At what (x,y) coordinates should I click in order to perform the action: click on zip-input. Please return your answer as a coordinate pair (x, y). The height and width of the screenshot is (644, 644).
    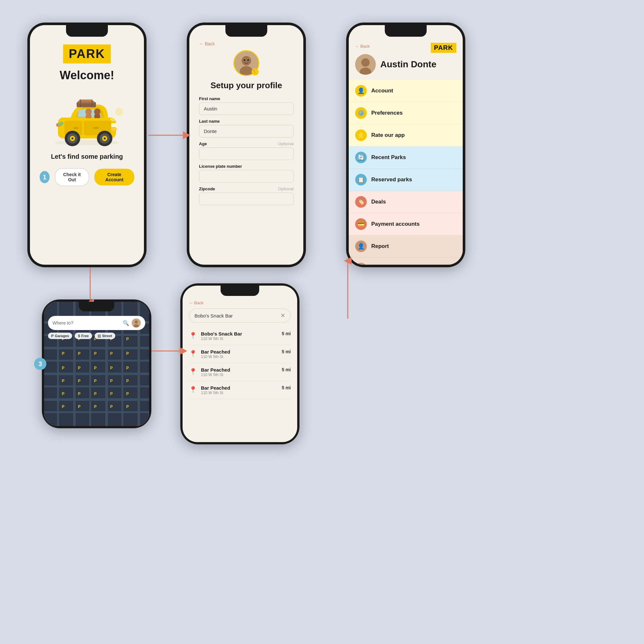
    Looking at the image, I should click on (246, 199).